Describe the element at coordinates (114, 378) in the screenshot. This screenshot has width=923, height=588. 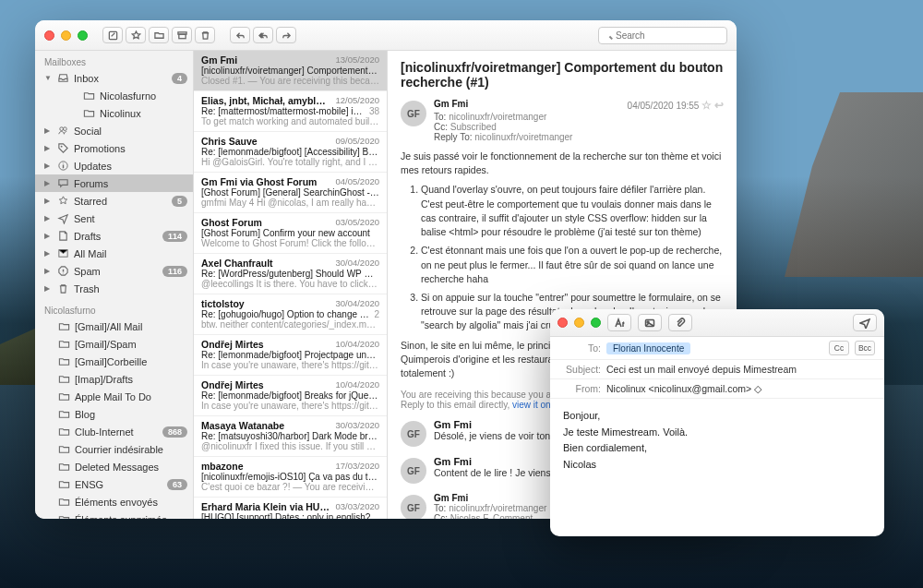
I see `sidebar-item--imap-drafts: [Imap]/Drafts` at that location.